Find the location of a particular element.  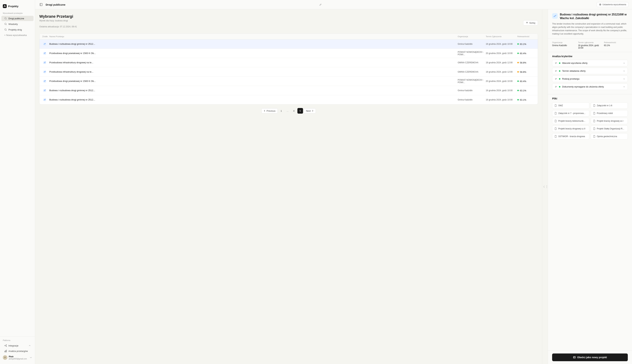

page-5-button: 5 is located at coordinates (300, 111).